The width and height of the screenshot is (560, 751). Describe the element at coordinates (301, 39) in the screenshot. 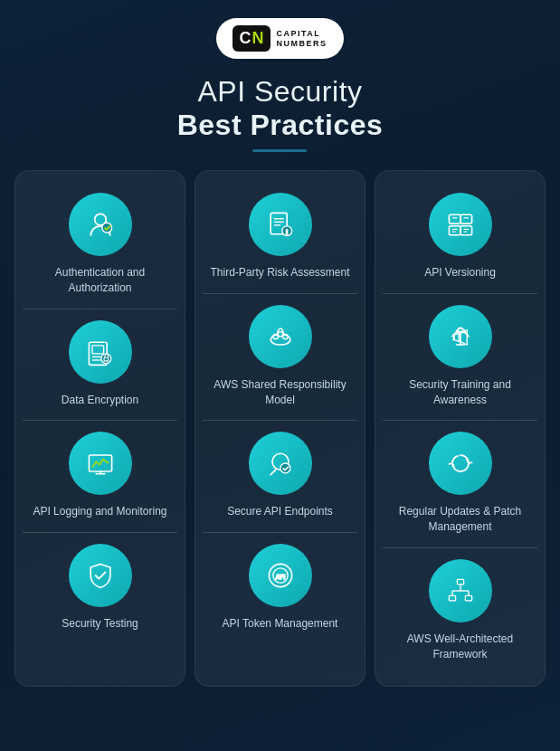

I see `logo-text: CAPITAL NUMBERS` at that location.